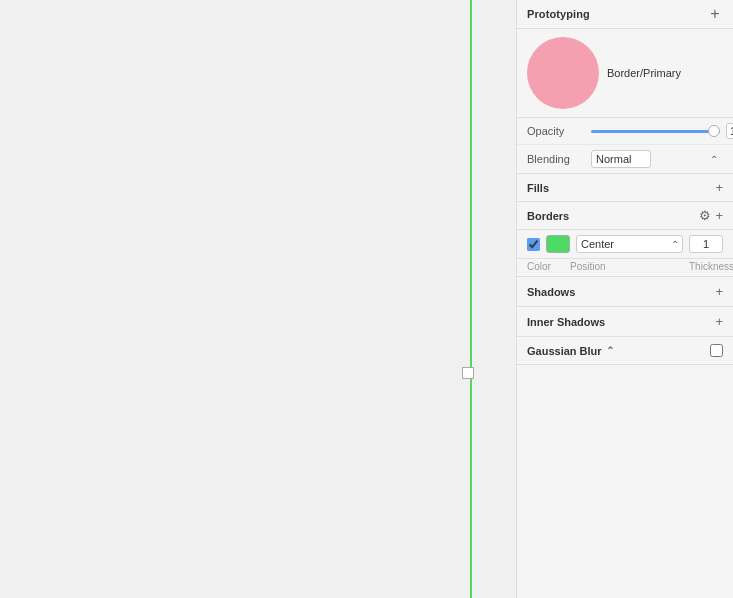 Image resolution: width=733 pixels, height=598 pixels. I want to click on symbol-badge, so click(563, 73).